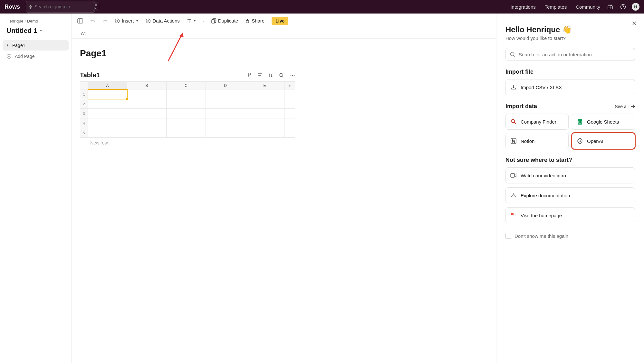 The width and height of the screenshot is (644, 363). What do you see at coordinates (35, 21) in the screenshot?
I see `breadcrumb: Henrique / Demo` at bounding box center [35, 21].